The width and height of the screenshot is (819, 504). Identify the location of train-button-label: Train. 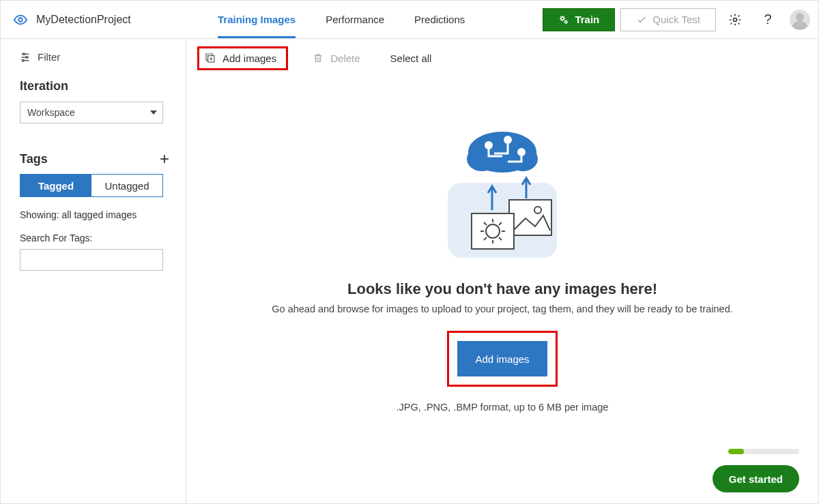
(587, 19).